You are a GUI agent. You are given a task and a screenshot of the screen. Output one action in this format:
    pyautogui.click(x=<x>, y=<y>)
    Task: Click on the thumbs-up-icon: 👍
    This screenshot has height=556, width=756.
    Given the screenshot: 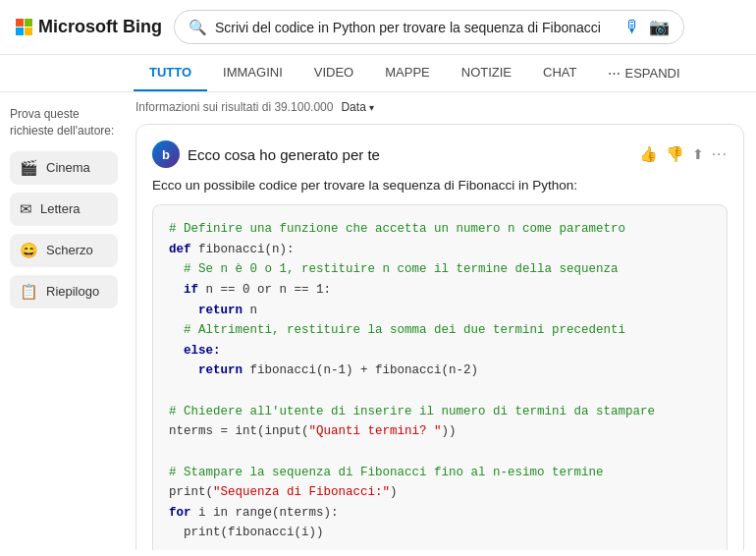 What is the action you would take?
    pyautogui.click(x=648, y=154)
    